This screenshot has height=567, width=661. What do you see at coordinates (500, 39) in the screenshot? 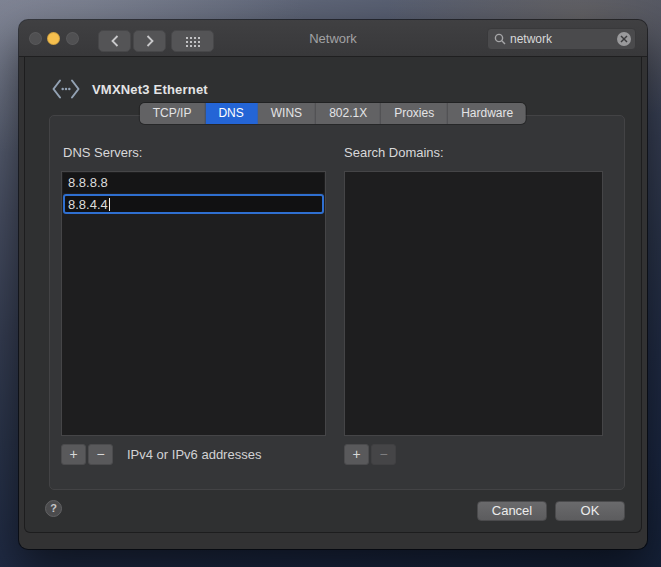
I see `search-icon` at bounding box center [500, 39].